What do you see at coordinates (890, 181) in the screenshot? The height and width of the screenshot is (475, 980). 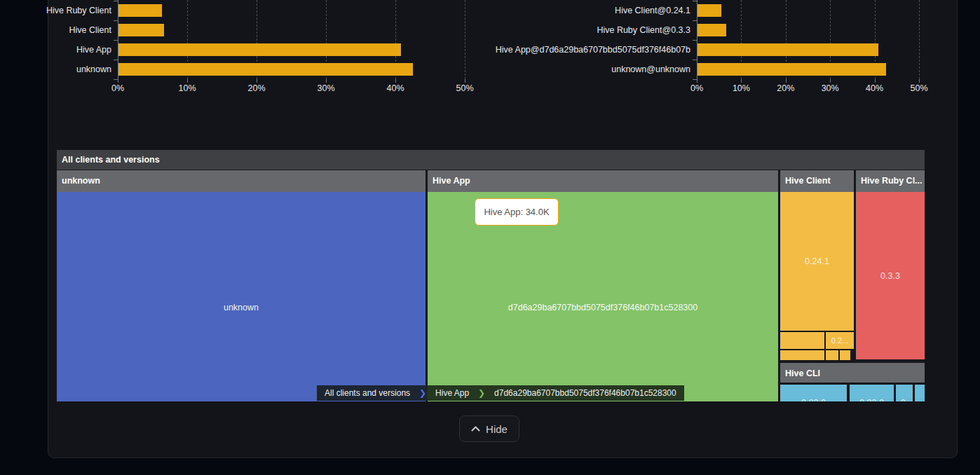 I see `treemap-header-label: Hive Ruby Cl...` at bounding box center [890, 181].